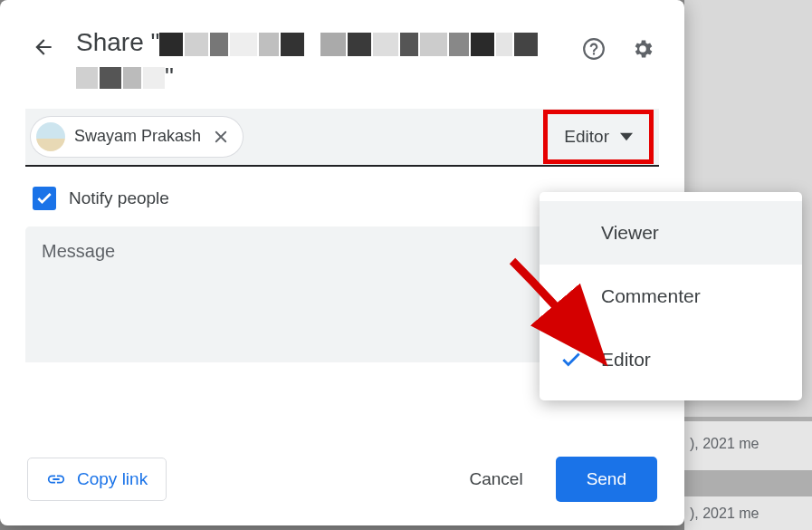  What do you see at coordinates (119, 198) in the screenshot?
I see `notify-label: Notify people` at bounding box center [119, 198].